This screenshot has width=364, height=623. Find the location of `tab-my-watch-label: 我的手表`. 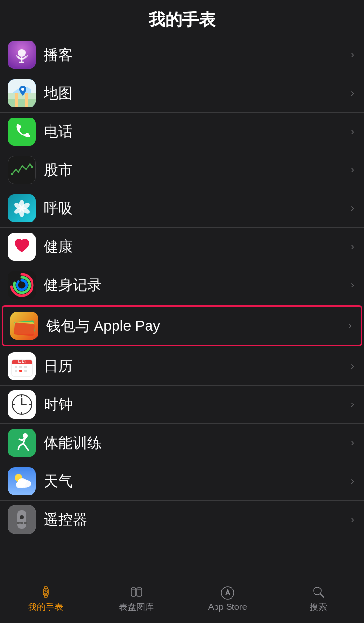

tab-my-watch-label: 我的手表 is located at coordinates (46, 607).